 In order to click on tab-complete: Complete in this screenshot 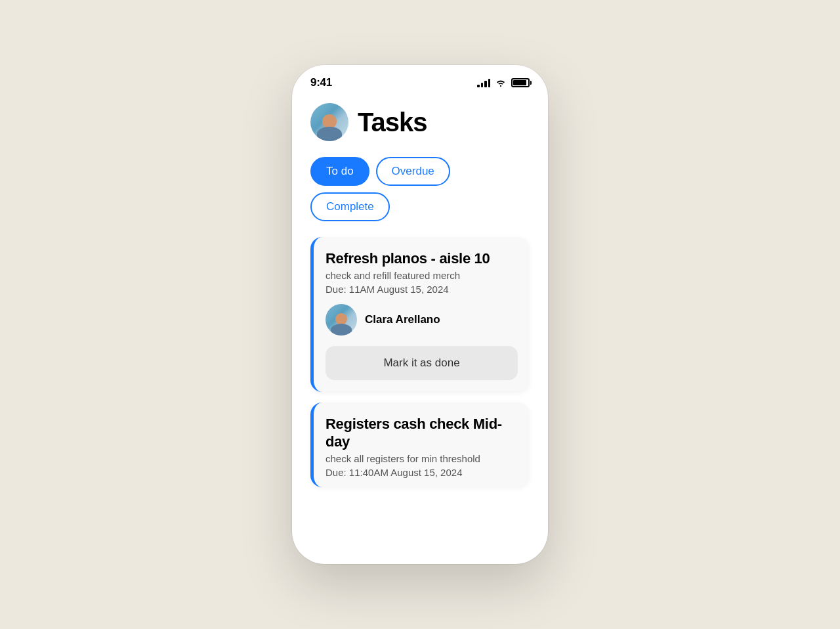, I will do `click(350, 207)`.